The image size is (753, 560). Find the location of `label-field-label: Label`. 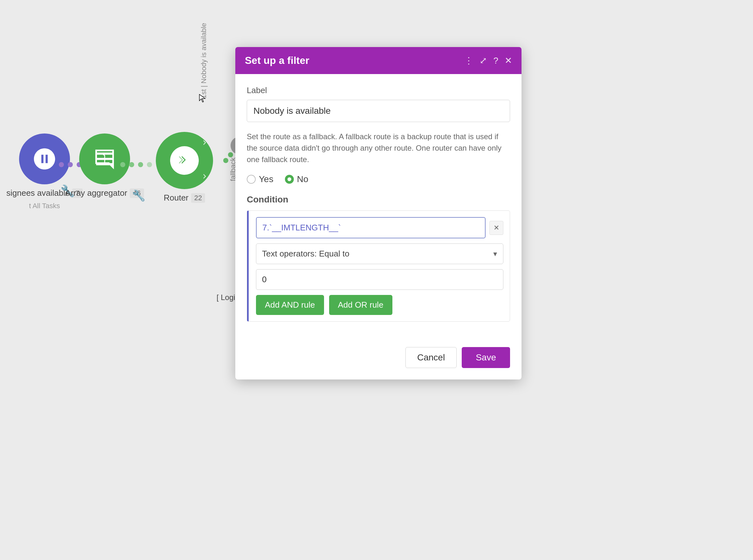

label-field-label: Label is located at coordinates (379, 90).